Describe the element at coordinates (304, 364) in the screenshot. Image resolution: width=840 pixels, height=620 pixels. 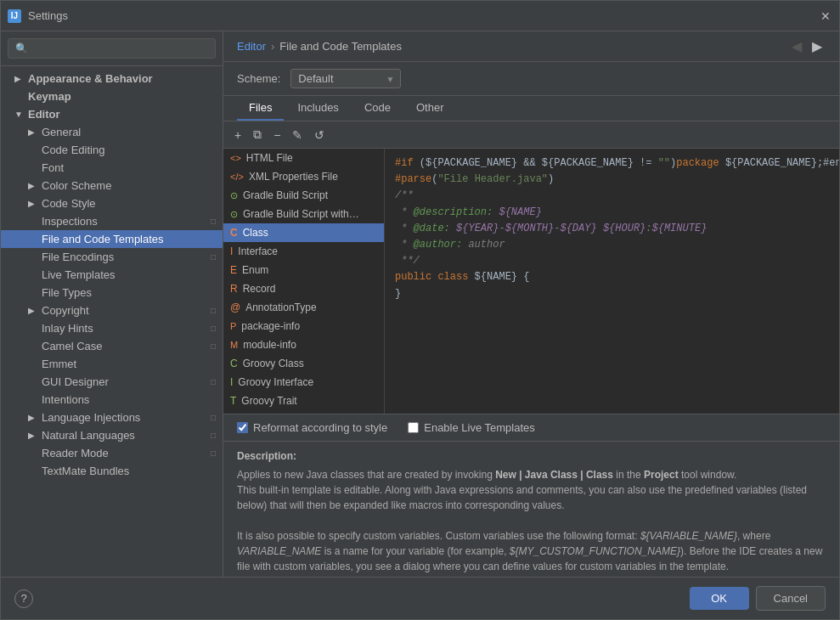
I see `file-item-groovy-class: C Groovy Class` at that location.